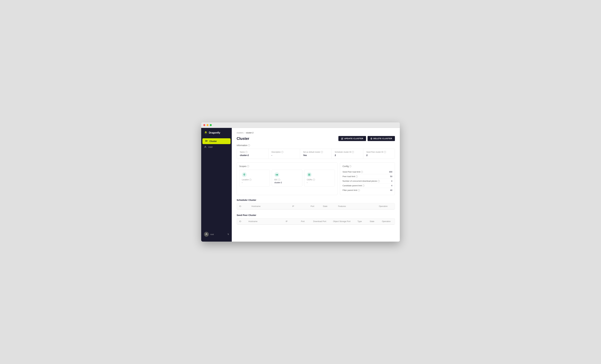 The image size is (601, 364). I want to click on app-window: Dragonfly Cluster, so click(300, 182).